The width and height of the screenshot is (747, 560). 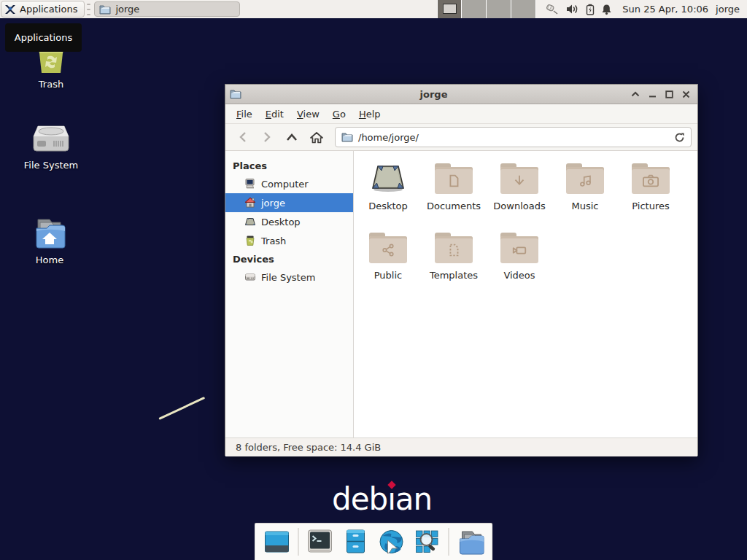 What do you see at coordinates (461, 447) in the screenshot?
I see `window-statusbar: 8 folders, Free space: 14.4 GiB` at bounding box center [461, 447].